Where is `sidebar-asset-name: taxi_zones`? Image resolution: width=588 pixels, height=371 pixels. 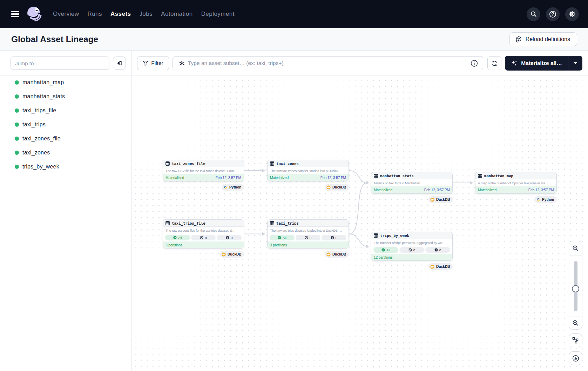 sidebar-asset-name: taxi_zones is located at coordinates (36, 153).